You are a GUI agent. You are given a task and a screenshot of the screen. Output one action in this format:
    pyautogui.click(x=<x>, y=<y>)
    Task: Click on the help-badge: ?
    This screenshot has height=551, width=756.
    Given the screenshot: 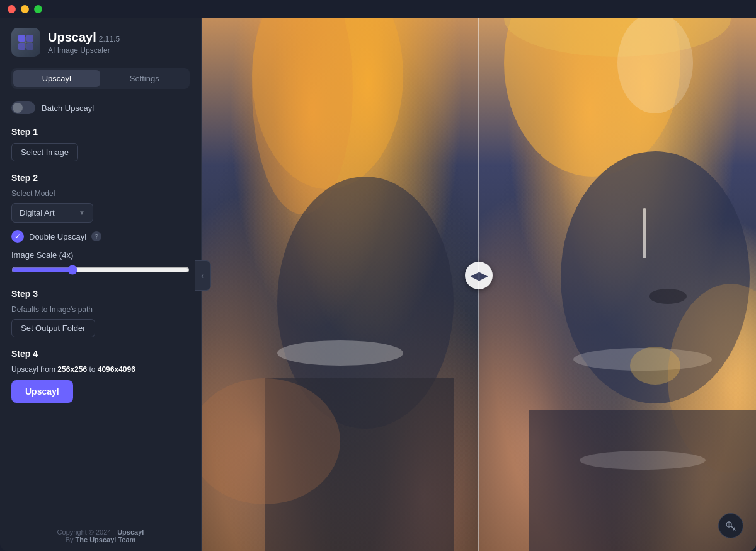 What is the action you would take?
    pyautogui.click(x=96, y=236)
    